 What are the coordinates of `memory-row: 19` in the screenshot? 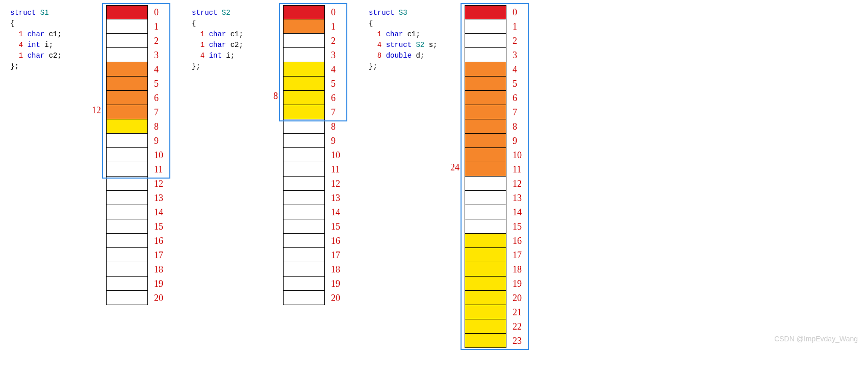 It's located at (313, 284).